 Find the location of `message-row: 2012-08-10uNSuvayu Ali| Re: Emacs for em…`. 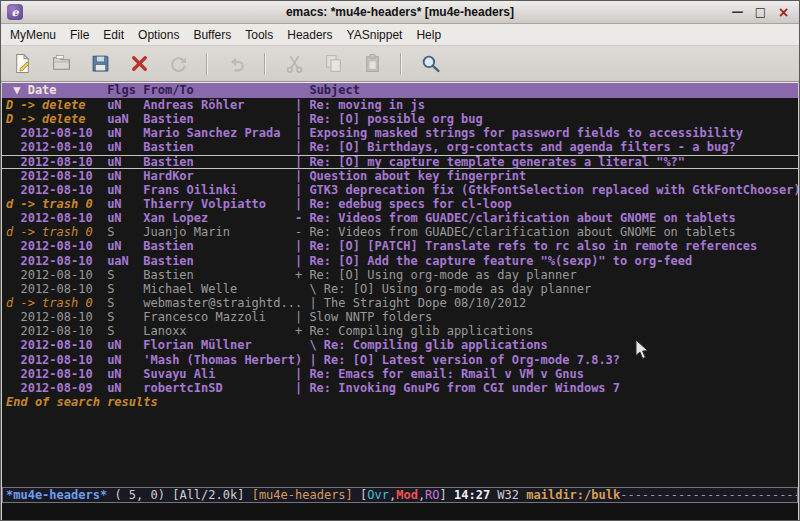

message-row: 2012-08-10uNSuvayu Ali| Re: Emacs for em… is located at coordinates (400, 374).